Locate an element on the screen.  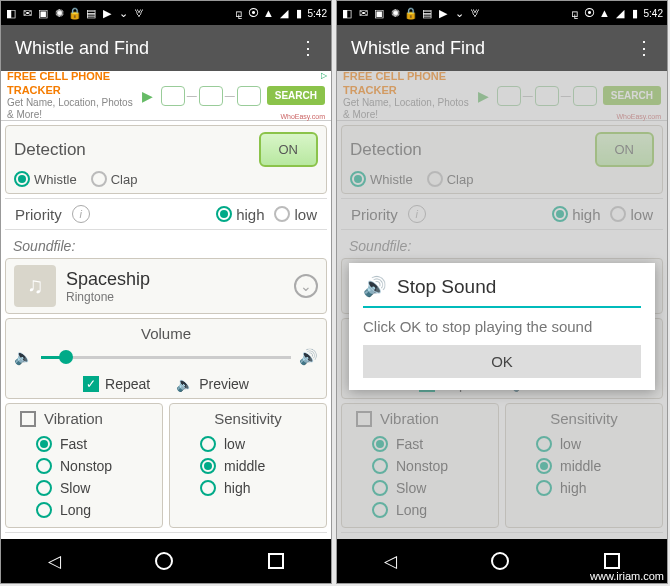
info-icon: i is located at coordinates (81, 214).